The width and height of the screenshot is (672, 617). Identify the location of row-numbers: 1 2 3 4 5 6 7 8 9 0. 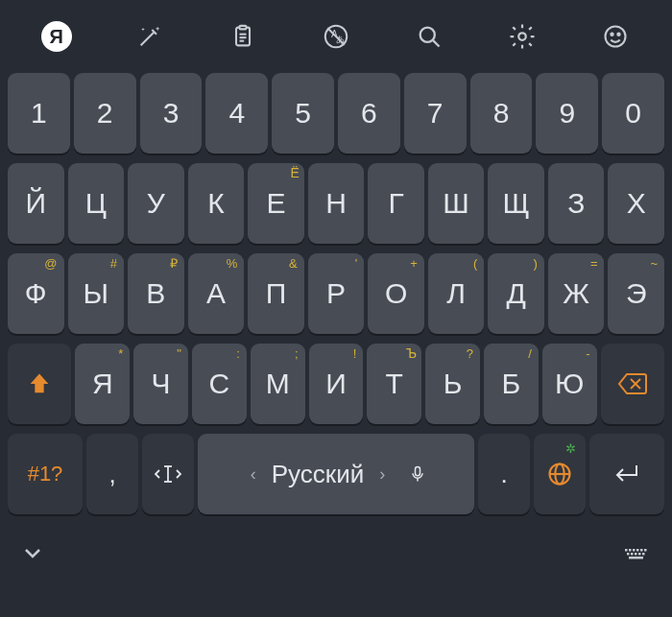
(336, 113).